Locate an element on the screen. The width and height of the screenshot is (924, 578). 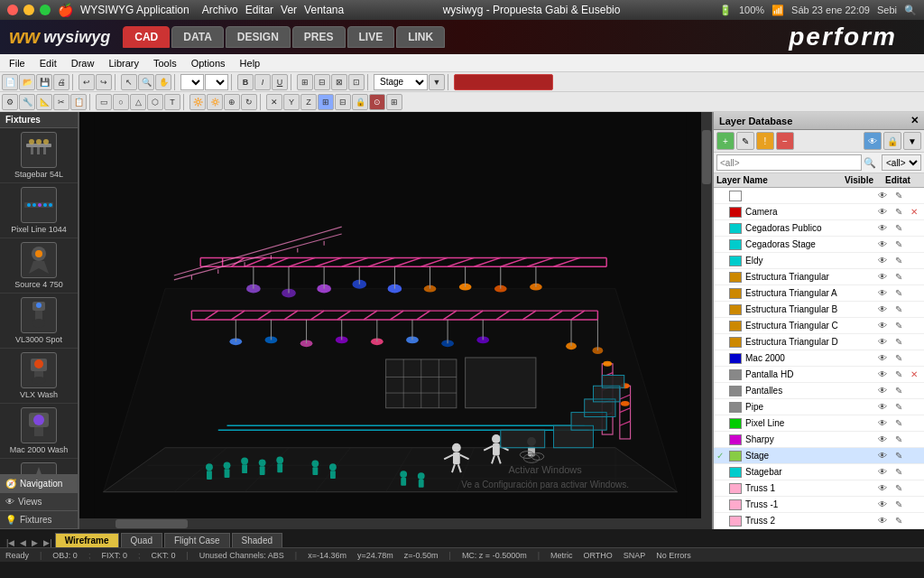
menu-draw: Draw is located at coordinates (83, 63).